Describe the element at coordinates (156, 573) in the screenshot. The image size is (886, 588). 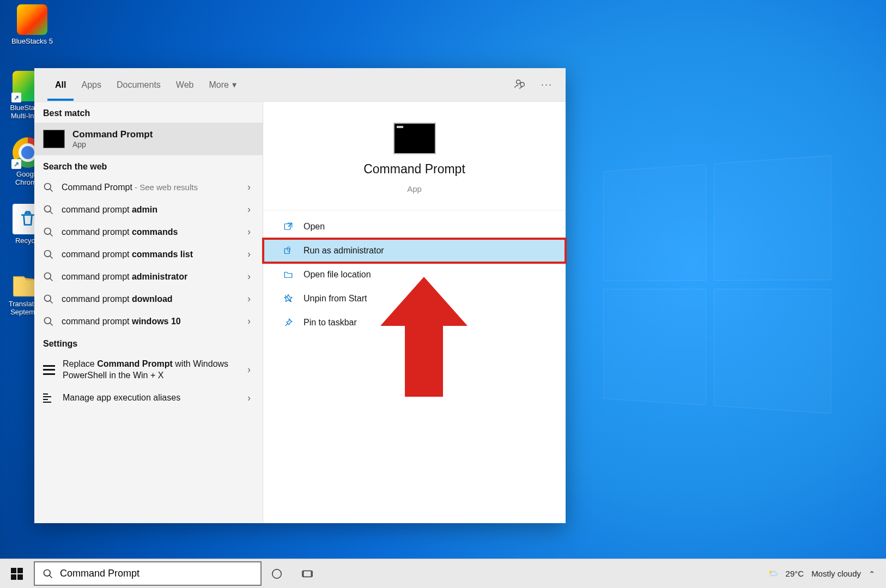
I see `taskbar-search-input` at that location.